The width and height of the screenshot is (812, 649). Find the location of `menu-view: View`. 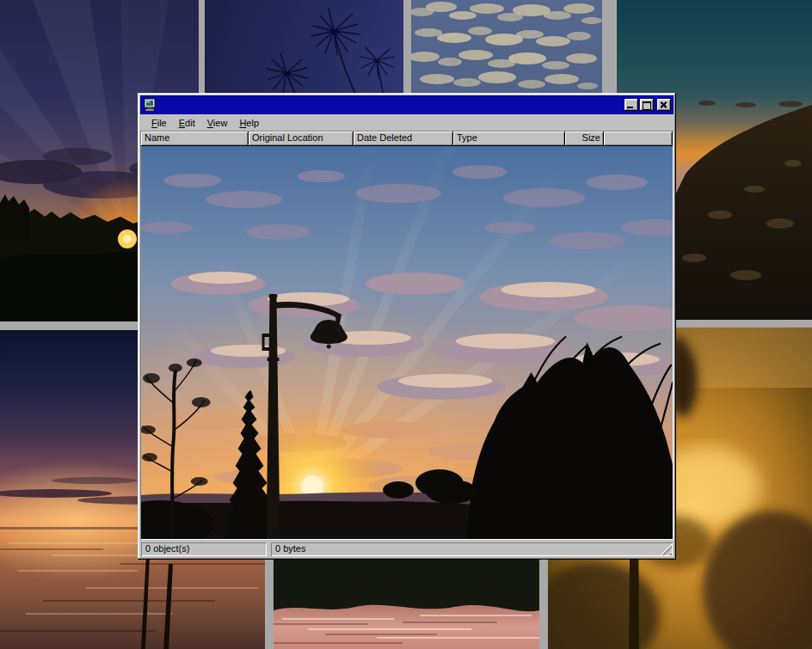

menu-view: View is located at coordinates (218, 123).